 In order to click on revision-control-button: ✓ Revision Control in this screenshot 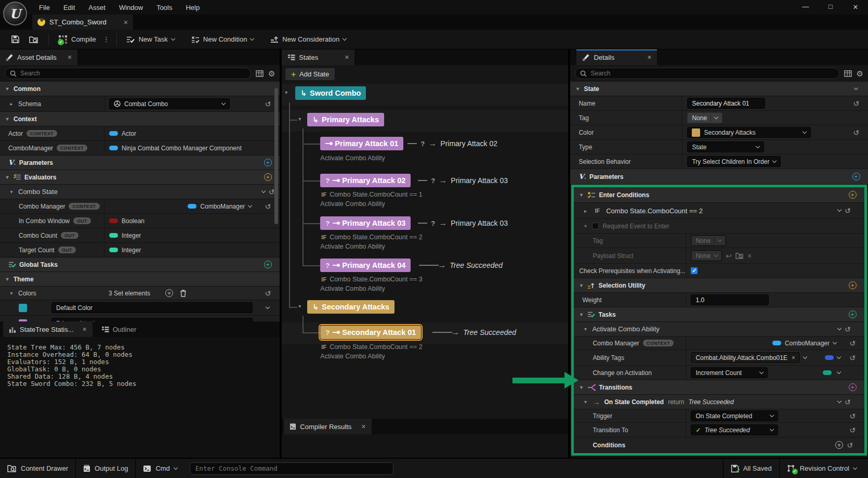, I will do `click(824, 468)`.